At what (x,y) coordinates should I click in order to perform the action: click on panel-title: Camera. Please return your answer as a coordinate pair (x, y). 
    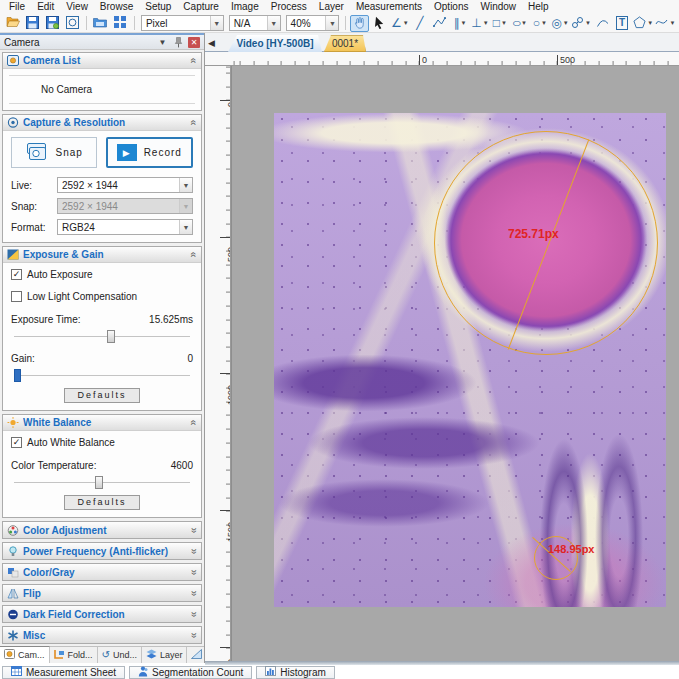
    Looking at the image, I should click on (78, 42).